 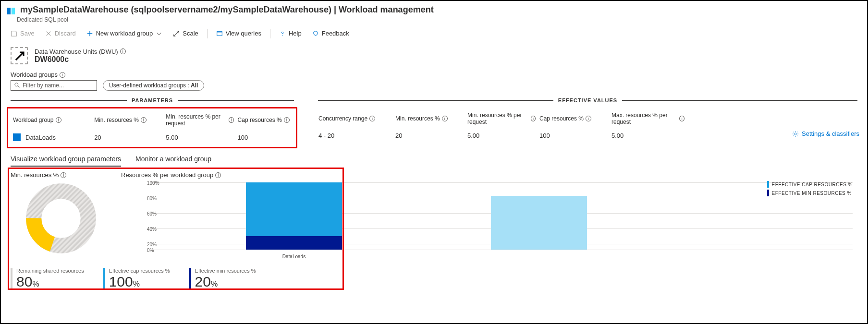 What do you see at coordinates (434, 34) in the screenshot?
I see `toolbar: Save Discard New workload group Scale Vi…` at bounding box center [434, 34].